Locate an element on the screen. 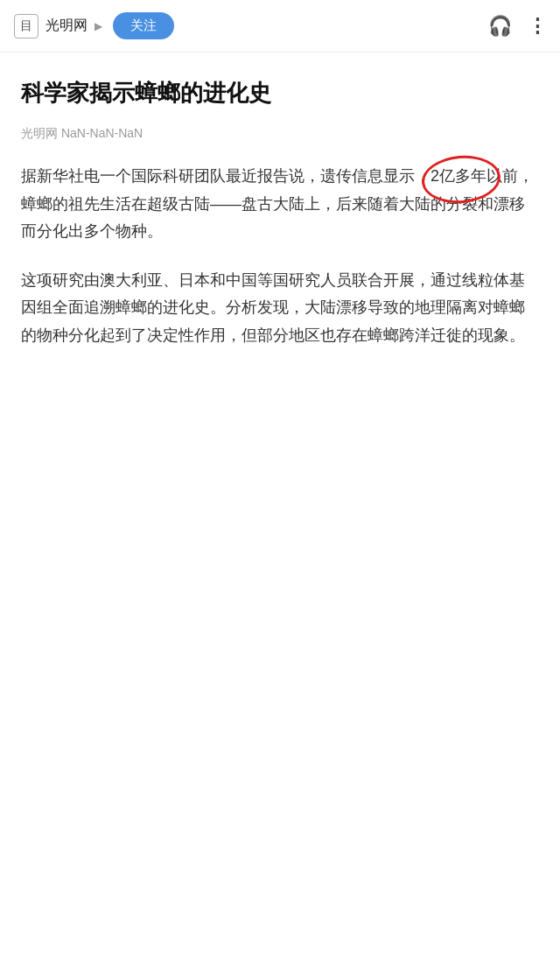 Image resolution: width=560 pixels, height=968 pixels. paragraph-1: 据新华社电一个国际科研团队最近报告说，遗传信息显示，2亿多年以前，蟑螂的祖先生活… is located at coordinates (280, 205).